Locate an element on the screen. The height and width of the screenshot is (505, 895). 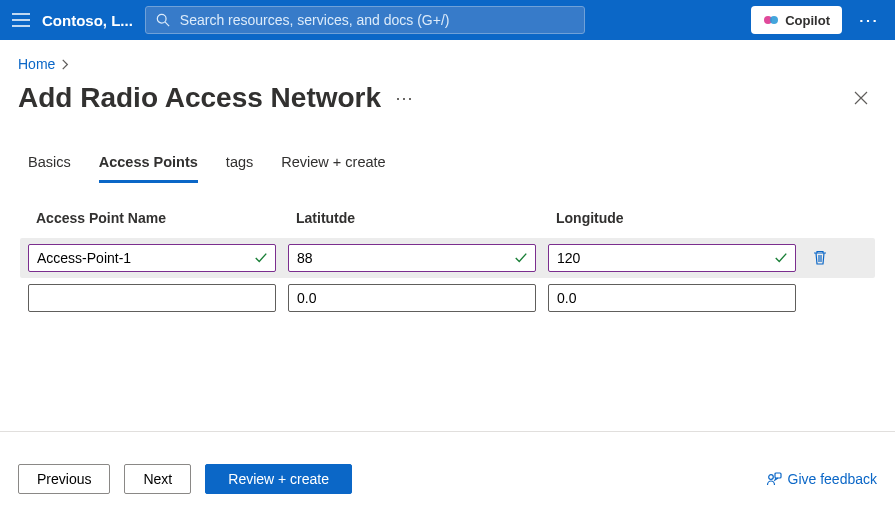
review-create-button: Review + create is located at coordinates (278, 479).